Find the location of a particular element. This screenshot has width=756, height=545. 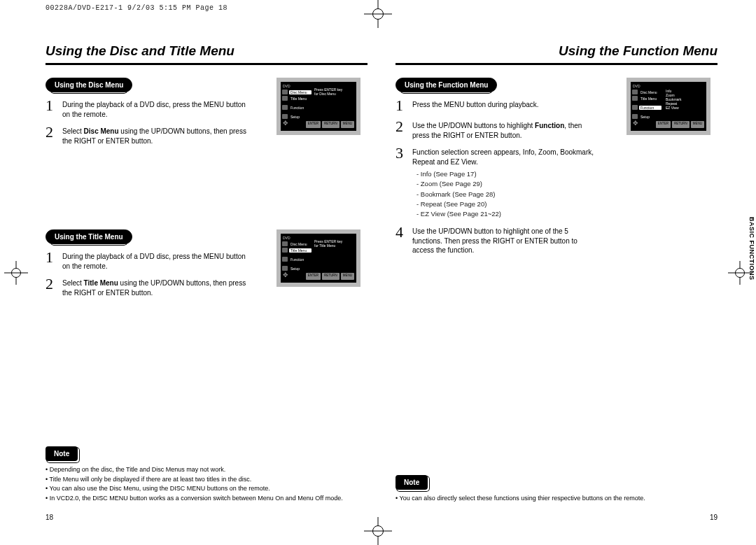

step-text: Use the UP/DOWN button to highlight one … is located at coordinates (505, 240).